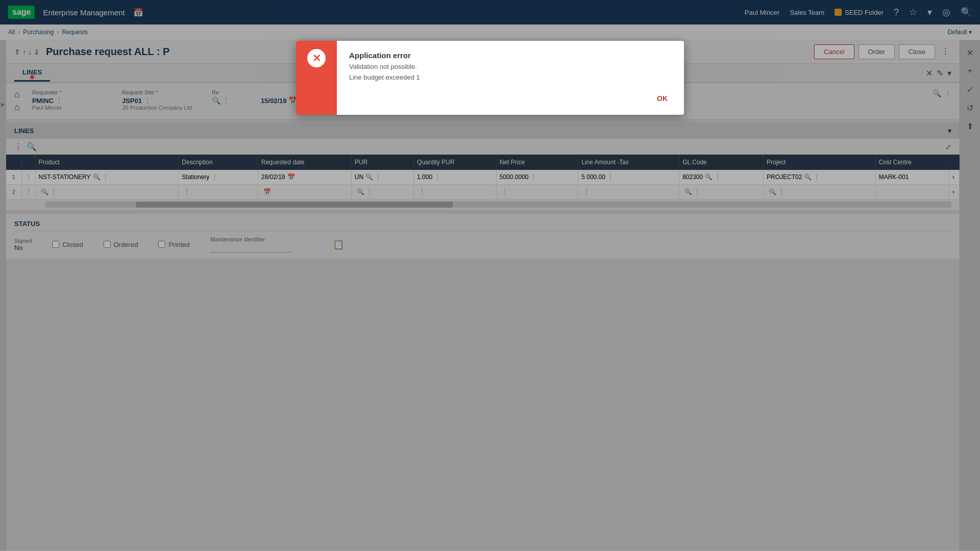  What do you see at coordinates (510, 55) in the screenshot?
I see `modal-title: Application error` at bounding box center [510, 55].